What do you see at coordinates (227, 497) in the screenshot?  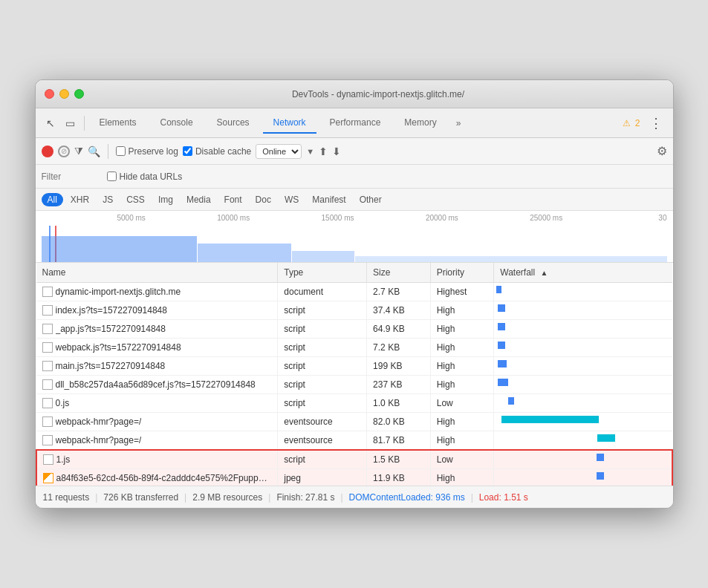 I see `resources-size: 2.9 MB resources` at bounding box center [227, 497].